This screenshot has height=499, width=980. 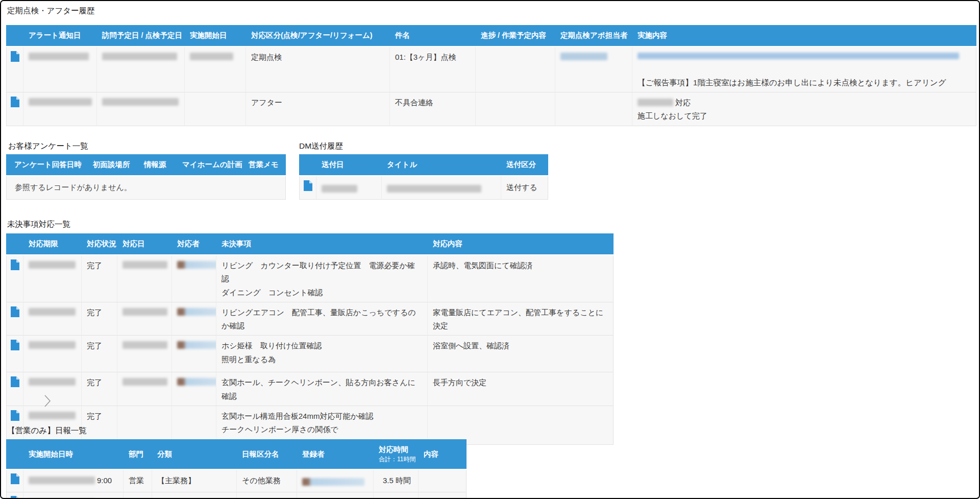 What do you see at coordinates (516, 36) in the screenshot?
I see `col-header-progress: 進捗 / 作業予定内容` at bounding box center [516, 36].